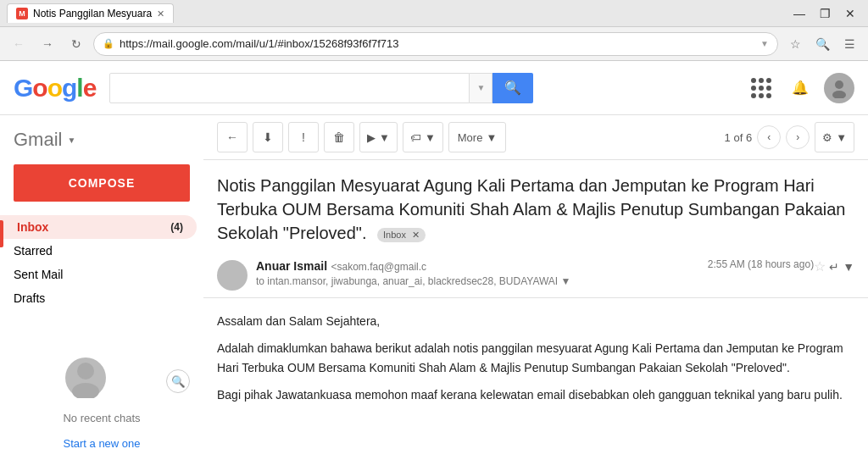 This screenshot has width=868, height=471. Describe the element at coordinates (80, 88) in the screenshot. I see `logo-l: l` at that location.